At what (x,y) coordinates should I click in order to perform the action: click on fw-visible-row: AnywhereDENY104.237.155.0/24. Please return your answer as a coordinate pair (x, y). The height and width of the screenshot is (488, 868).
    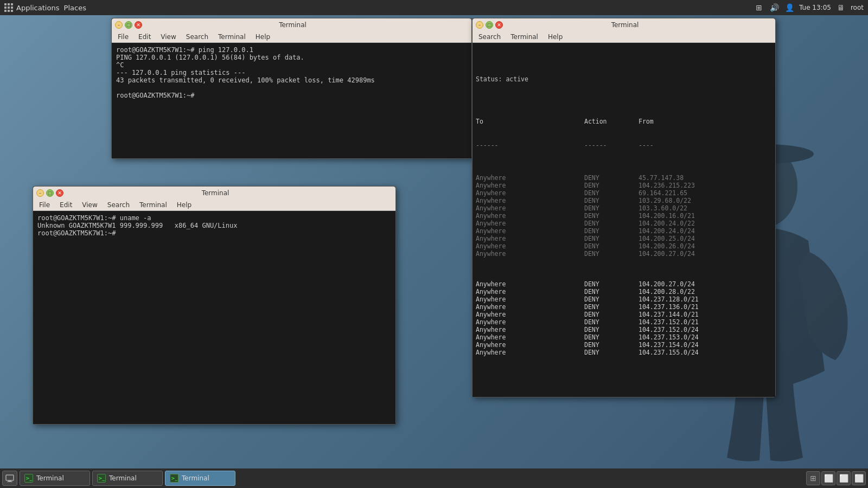
    Looking at the image, I should click on (624, 352).